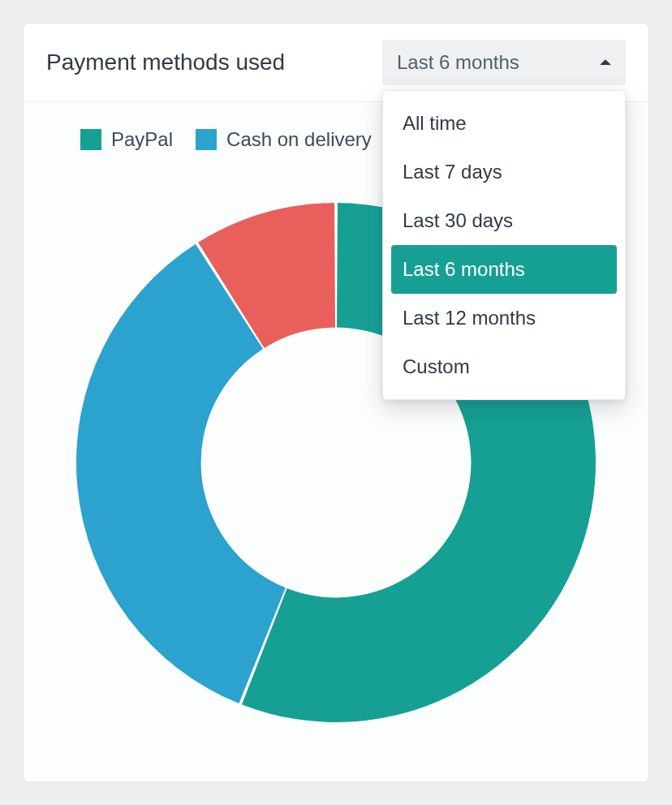 The image size is (672, 805). What do you see at coordinates (127, 140) in the screenshot?
I see `legend-item: PayPal` at bounding box center [127, 140].